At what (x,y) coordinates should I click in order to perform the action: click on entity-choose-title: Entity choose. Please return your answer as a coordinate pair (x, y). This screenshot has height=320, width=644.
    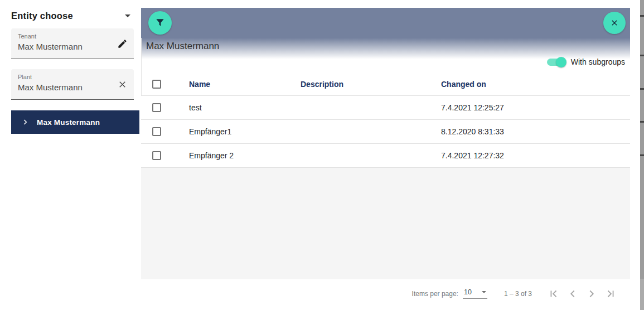
    Looking at the image, I should click on (42, 16).